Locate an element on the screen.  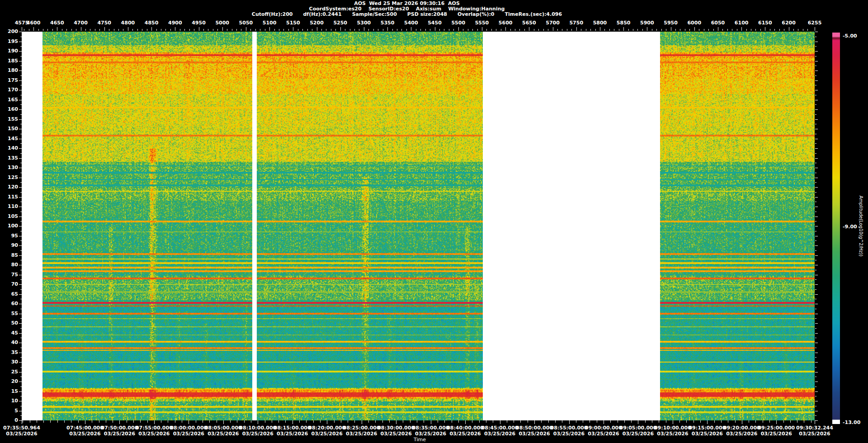
frequency-tick-label: 70 is located at coordinates (9, 284).